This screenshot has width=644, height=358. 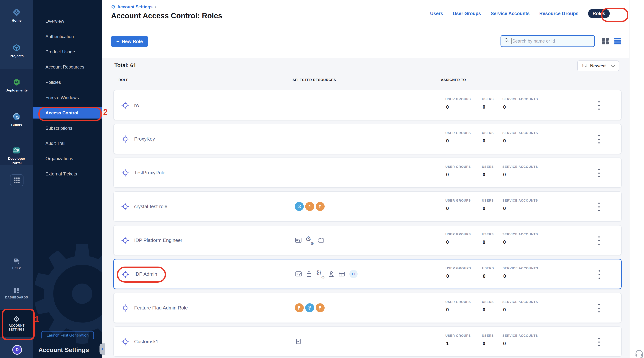 What do you see at coordinates (17, 56) in the screenshot?
I see `nav-projects-label: Projects` at bounding box center [17, 56].